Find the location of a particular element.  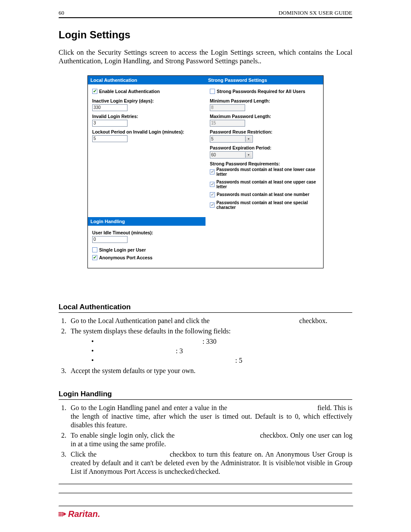

guide-title: DOMINION SX USER GUIDE is located at coordinates (315, 13).